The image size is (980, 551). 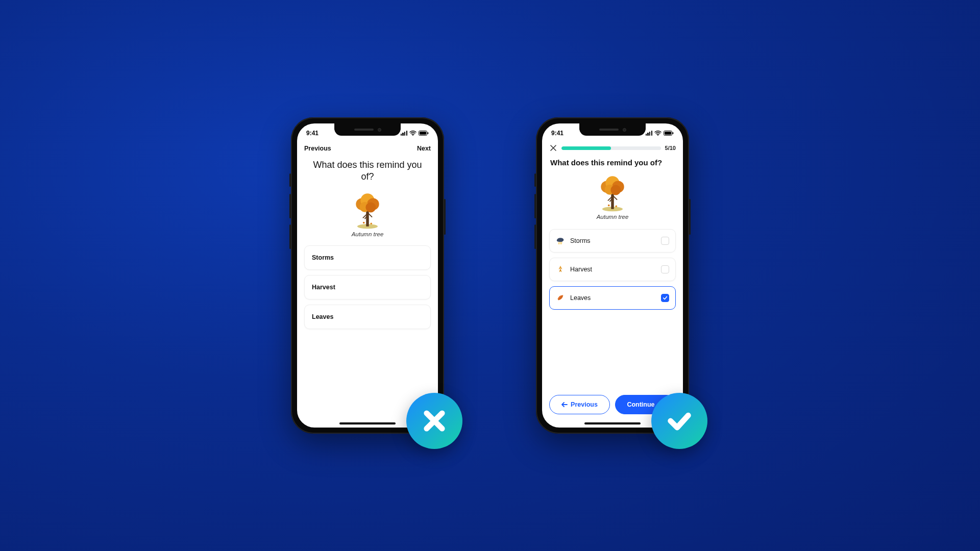 I want to click on badge-check-icon, so click(x=679, y=421).